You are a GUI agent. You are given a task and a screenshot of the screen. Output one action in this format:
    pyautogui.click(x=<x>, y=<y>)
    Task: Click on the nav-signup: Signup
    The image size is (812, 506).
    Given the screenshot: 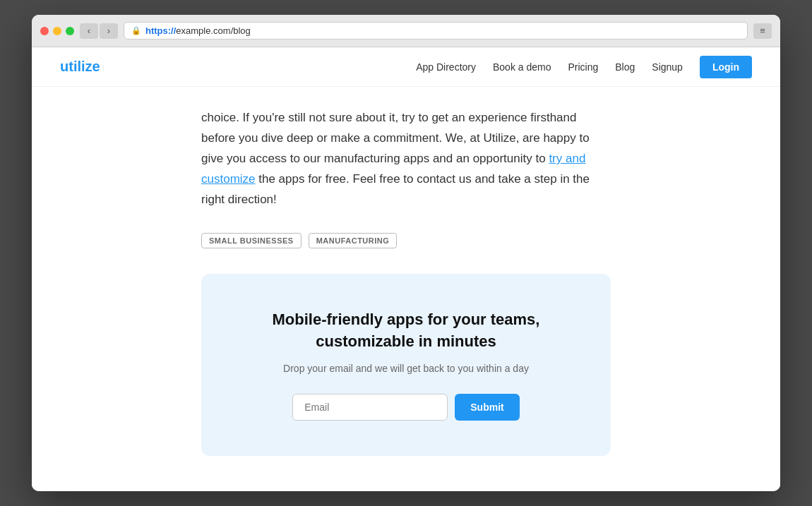 What is the action you would take?
    pyautogui.click(x=667, y=67)
    